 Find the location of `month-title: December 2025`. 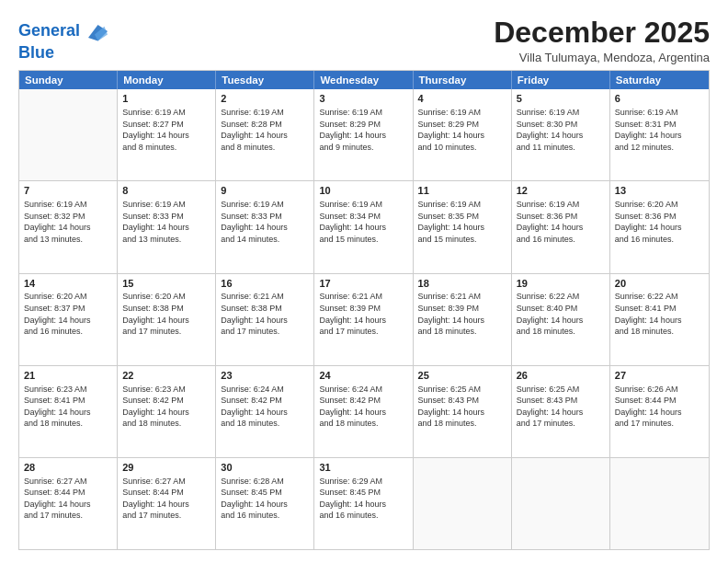

month-title: December 2025 is located at coordinates (601, 33).